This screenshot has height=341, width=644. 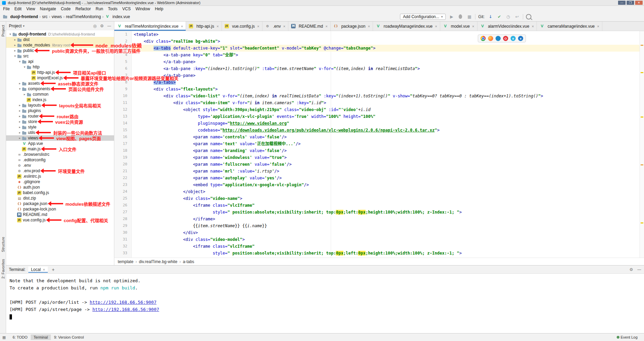 What do you see at coordinates (379, 96) in the screenshot?
I see `code-line: 10 <div class="video-list" v-for="(item,…` at bounding box center [379, 96].